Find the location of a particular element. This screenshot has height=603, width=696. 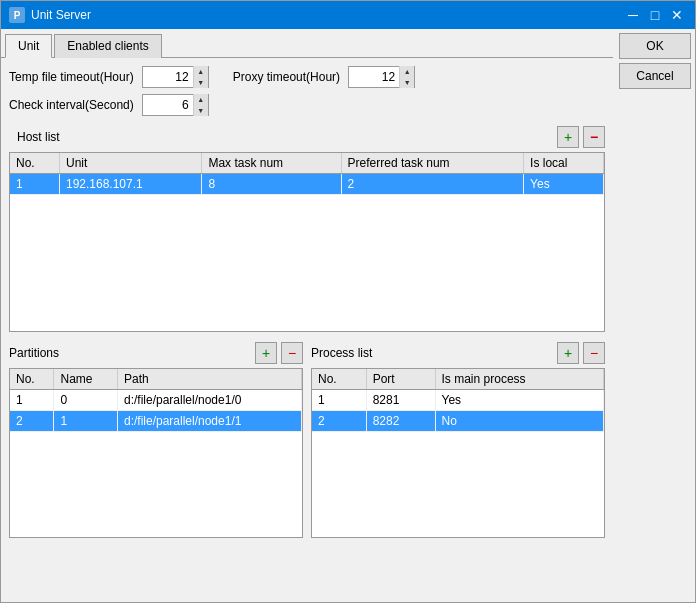

part-col-name: Name is located at coordinates (86, 380).